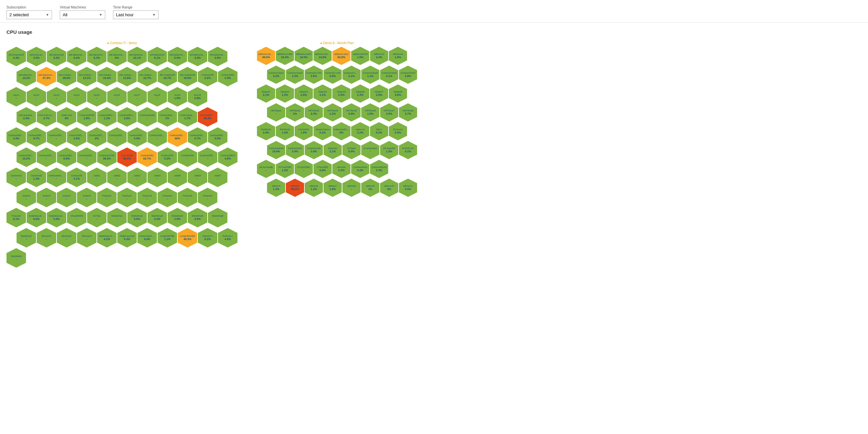 The image size is (868, 434). I want to click on hex-cell: slithmo41.3%, so click(276, 188).